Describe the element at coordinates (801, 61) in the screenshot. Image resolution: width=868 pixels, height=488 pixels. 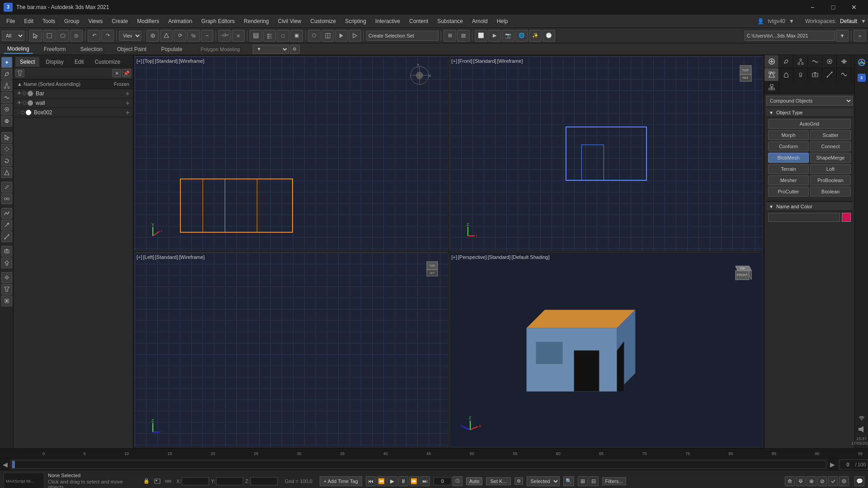
I see `right-tab-hierarchy` at that location.